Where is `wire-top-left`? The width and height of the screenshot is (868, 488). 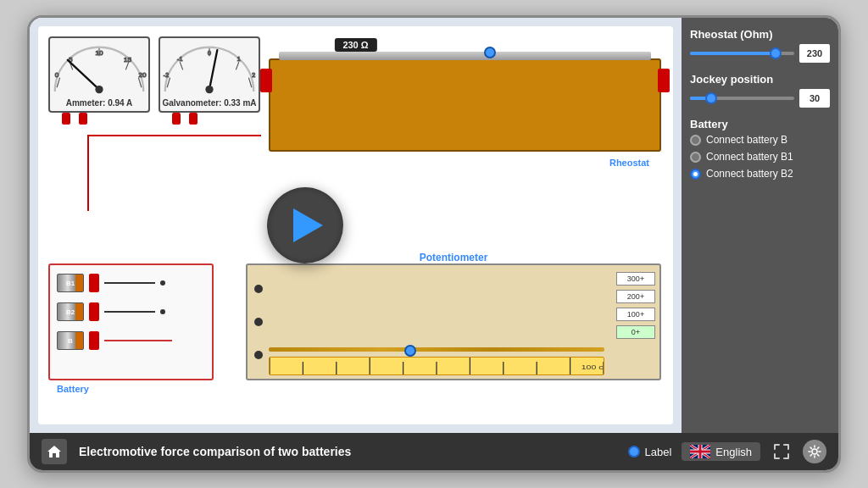 wire-top-left is located at coordinates (175, 136).